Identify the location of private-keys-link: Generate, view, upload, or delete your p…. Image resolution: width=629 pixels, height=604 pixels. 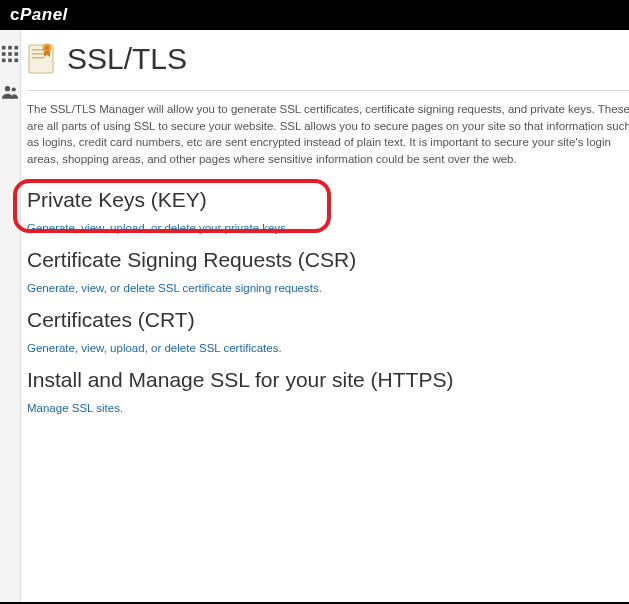
(158, 228).